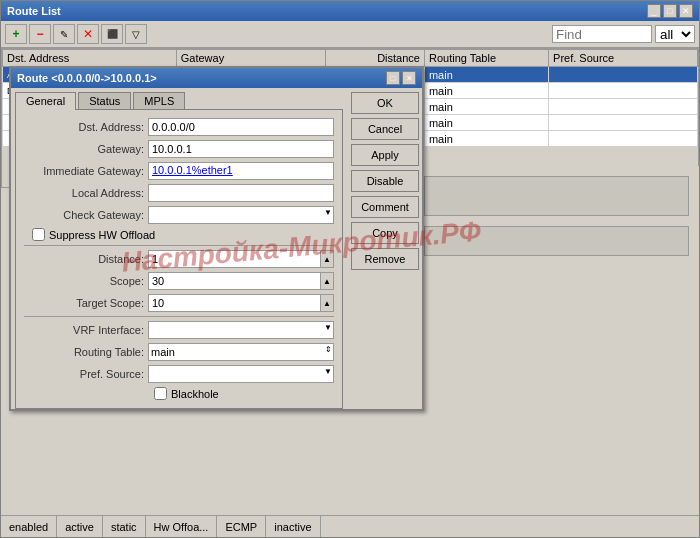  What do you see at coordinates (179, 149) in the screenshot?
I see `gateway-row: Gateway:` at bounding box center [179, 149].